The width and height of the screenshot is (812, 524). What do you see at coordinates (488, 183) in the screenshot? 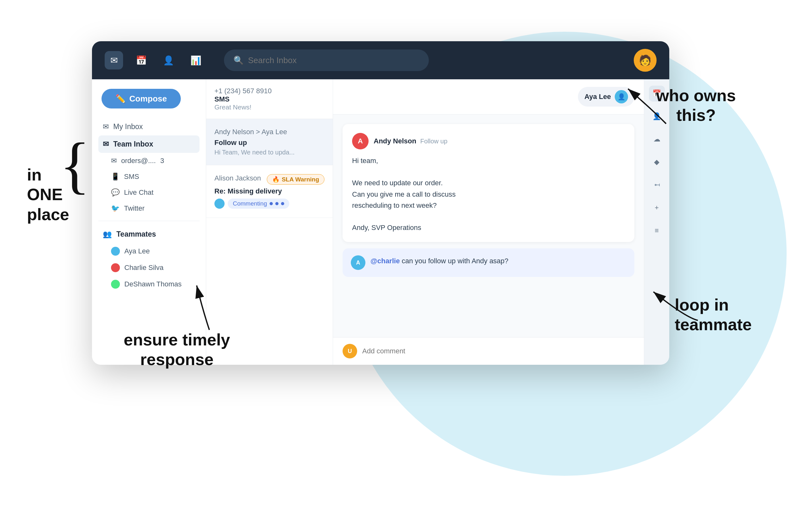
I see `main-message-card: A Andy Nelson Follow up Hi team,We need …` at bounding box center [488, 183].